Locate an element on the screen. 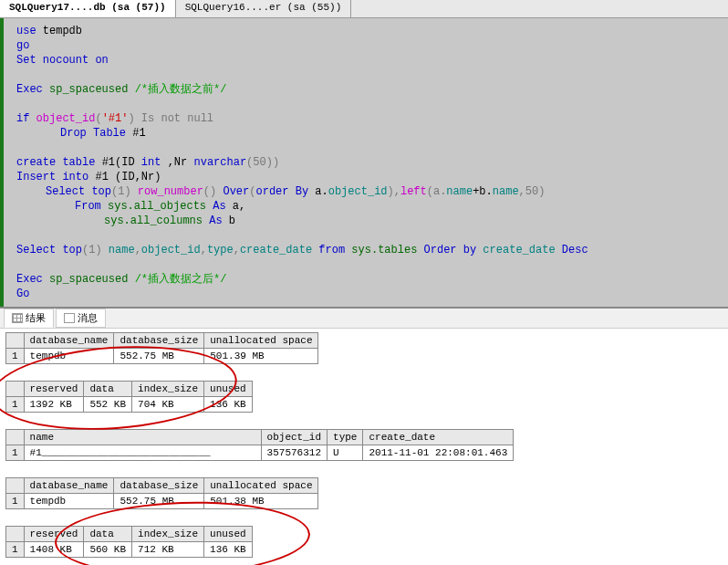  result-grid-2: reserveddataindex_sizeunused 11392 KB552… is located at coordinates (130, 396).